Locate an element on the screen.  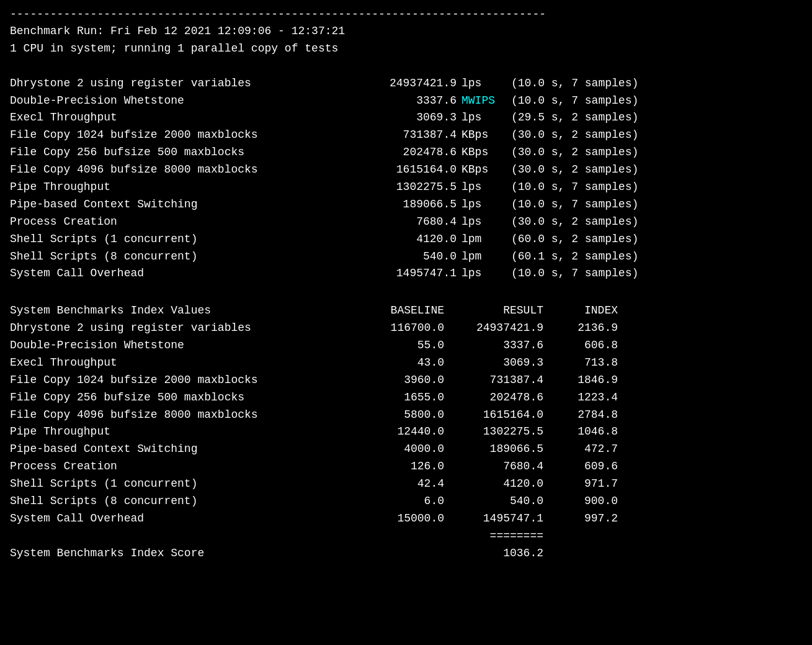
index-row: Process Creation126.07680.4609.6 is located at coordinates (406, 467).